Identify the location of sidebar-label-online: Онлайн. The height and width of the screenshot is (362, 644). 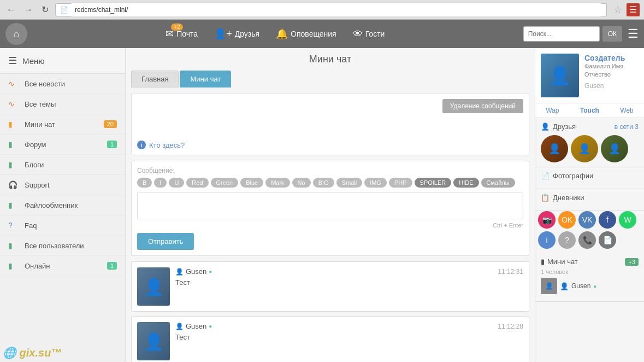
(66, 266).